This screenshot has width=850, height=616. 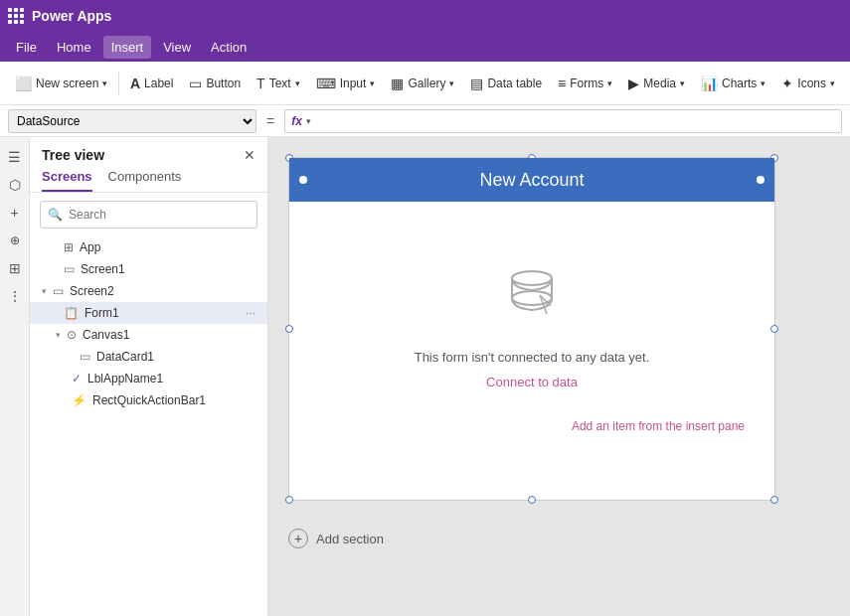 What do you see at coordinates (250, 155) in the screenshot?
I see `treepanel-close: ✕` at bounding box center [250, 155].